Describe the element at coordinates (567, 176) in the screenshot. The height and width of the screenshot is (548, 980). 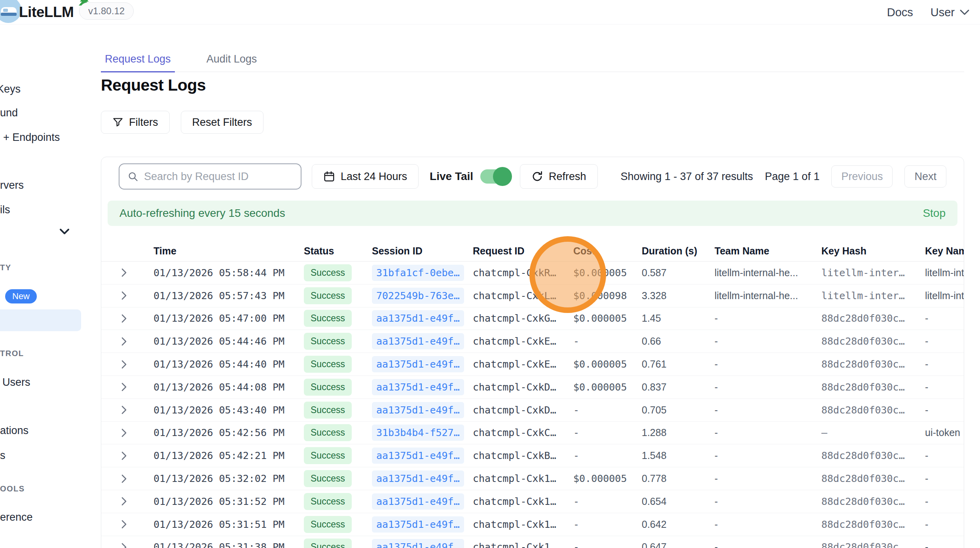
I see `refresh-button-label: Refresh` at that location.